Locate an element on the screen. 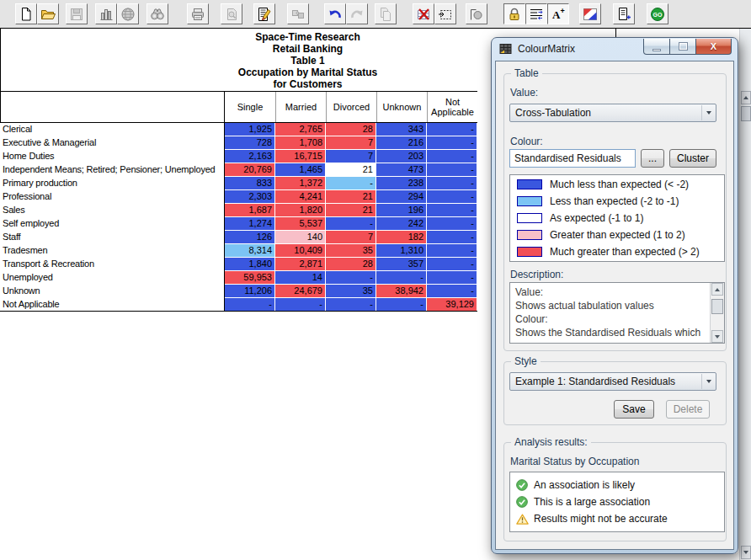 Image resolution: width=751 pixels, height=560 pixels. column-header: Unknown is located at coordinates (402, 107).